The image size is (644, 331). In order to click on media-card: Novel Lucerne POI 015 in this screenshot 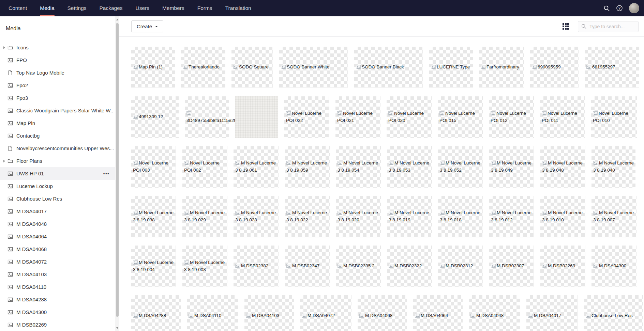, I will do `click(460, 117)`.